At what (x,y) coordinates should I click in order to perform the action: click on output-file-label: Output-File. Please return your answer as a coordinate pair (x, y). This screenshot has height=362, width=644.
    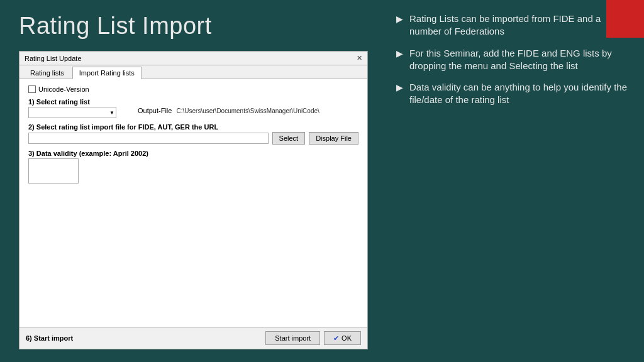
    Looking at the image, I should click on (155, 111).